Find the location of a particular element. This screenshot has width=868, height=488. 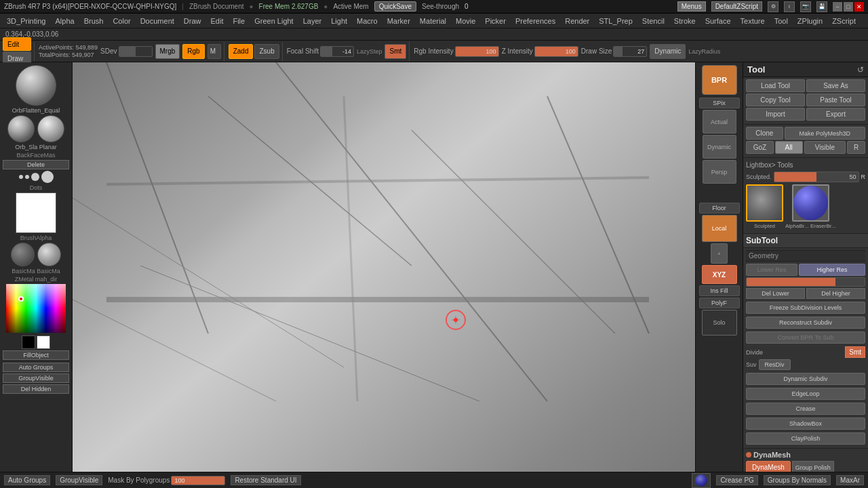

all-button: All is located at coordinates (789, 148).